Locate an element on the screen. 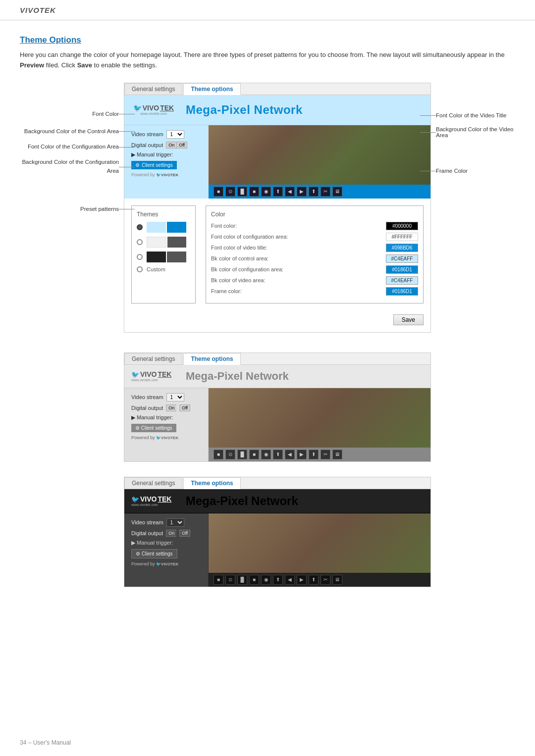  left-controls-3: Video stream 1 Digital output On Off ▶ M… is located at coordinates (166, 550).